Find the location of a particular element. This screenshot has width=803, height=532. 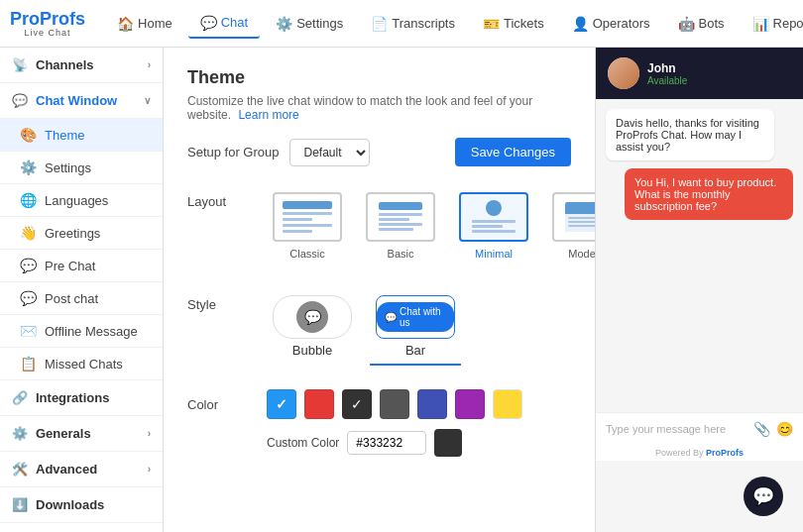

chat-input-area: Type your message here 📎 😊 is located at coordinates (700, 428).